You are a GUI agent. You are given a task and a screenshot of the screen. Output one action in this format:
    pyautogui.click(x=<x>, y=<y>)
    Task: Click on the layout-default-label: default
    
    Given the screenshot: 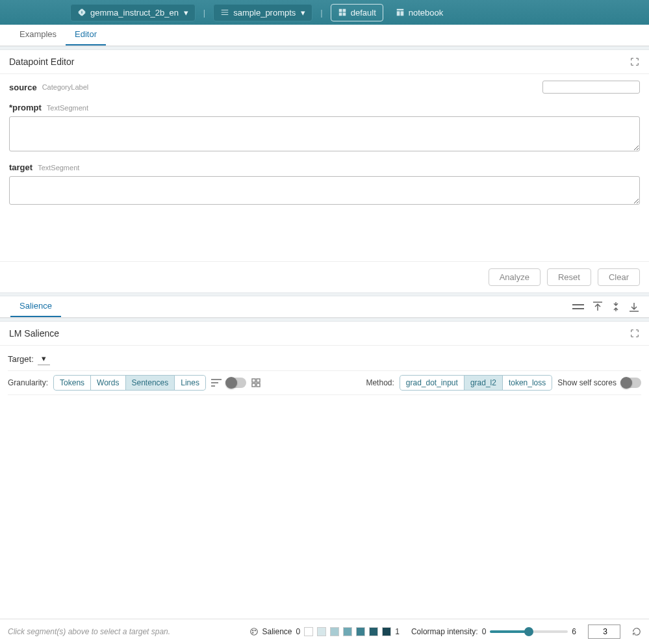 What is the action you would take?
    pyautogui.click(x=364, y=13)
    